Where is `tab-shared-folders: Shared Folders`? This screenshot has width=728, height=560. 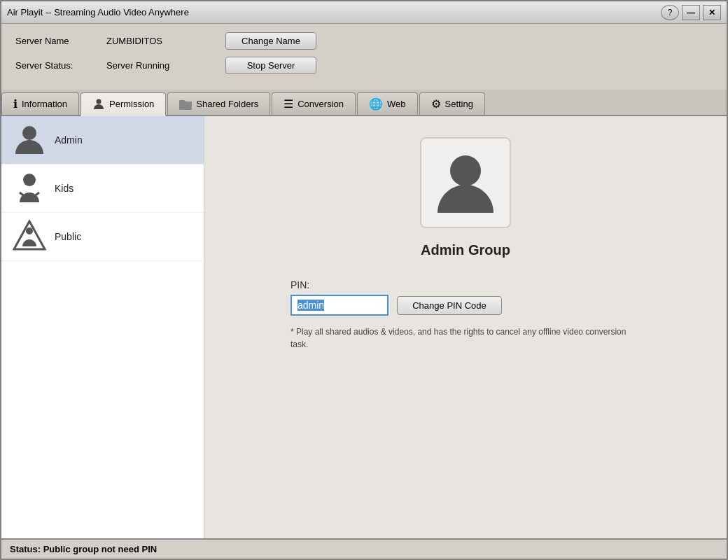
tab-shared-folders: Shared Folders is located at coordinates (218, 104).